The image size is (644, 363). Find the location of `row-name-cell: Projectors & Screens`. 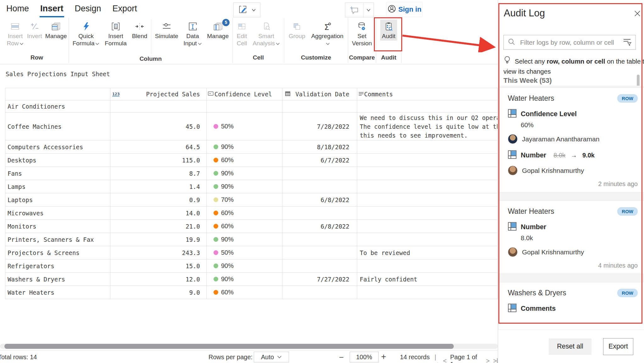

row-name-cell: Projectors & Screens is located at coordinates (58, 253).